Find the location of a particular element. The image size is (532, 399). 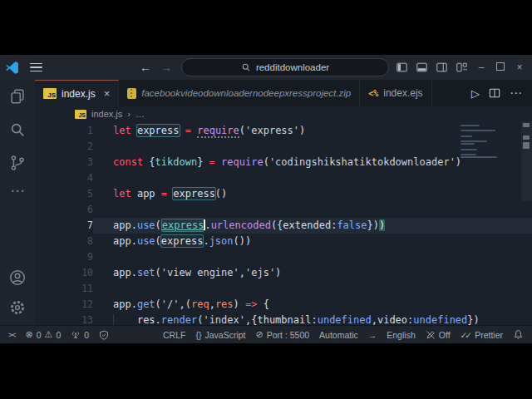

code-line: 12app.get('/',(req,res) => { is located at coordinates (283, 304).